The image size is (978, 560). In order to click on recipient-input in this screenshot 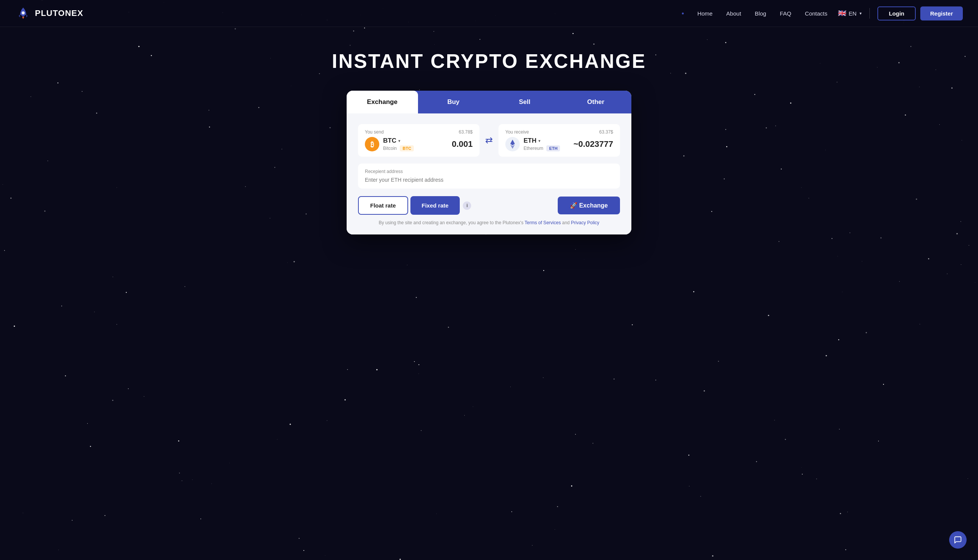, I will do `click(489, 180)`.